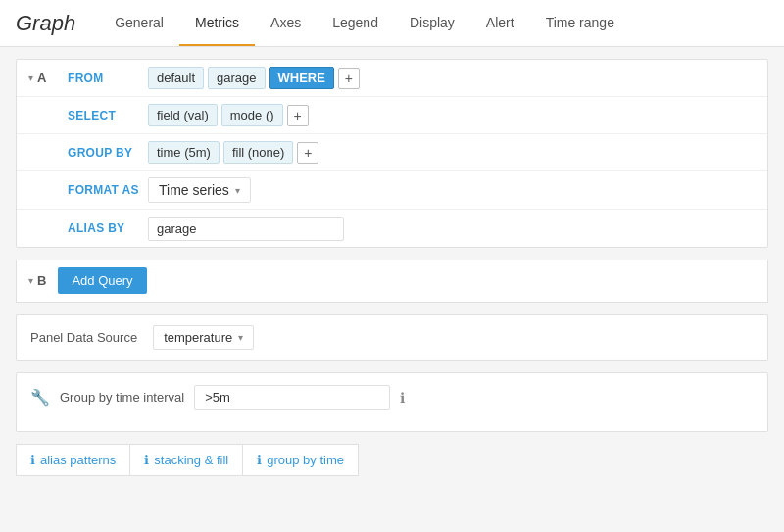 This screenshot has height=532, width=784. I want to click on groupby-section: 🔧 Group by time interval ℹ, so click(392, 402).